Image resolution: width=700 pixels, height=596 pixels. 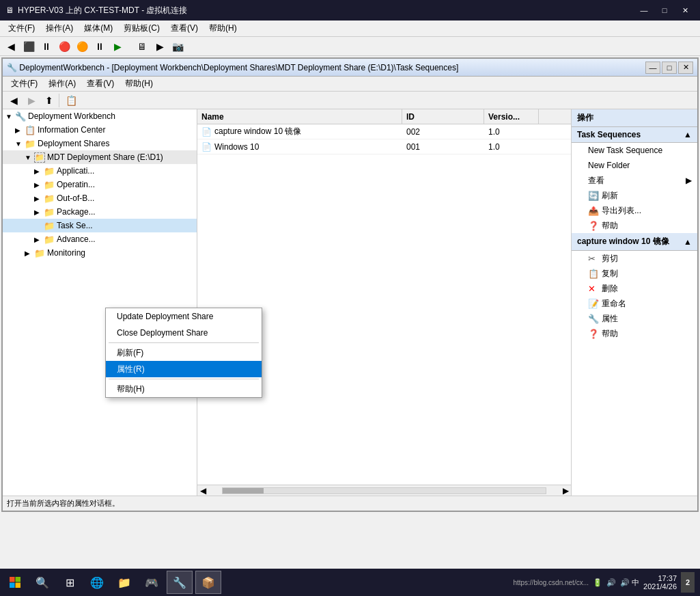 What do you see at coordinates (29, 46) in the screenshot?
I see `vm-tb-stop: ⬛` at bounding box center [29, 46].